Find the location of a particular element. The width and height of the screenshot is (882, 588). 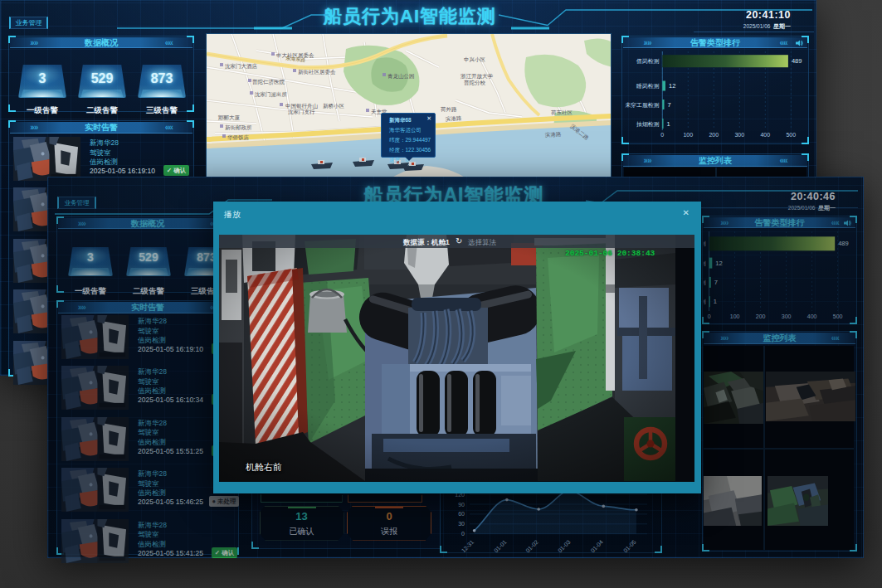

svg-text: 中兴小区 is located at coordinates (475, 60).